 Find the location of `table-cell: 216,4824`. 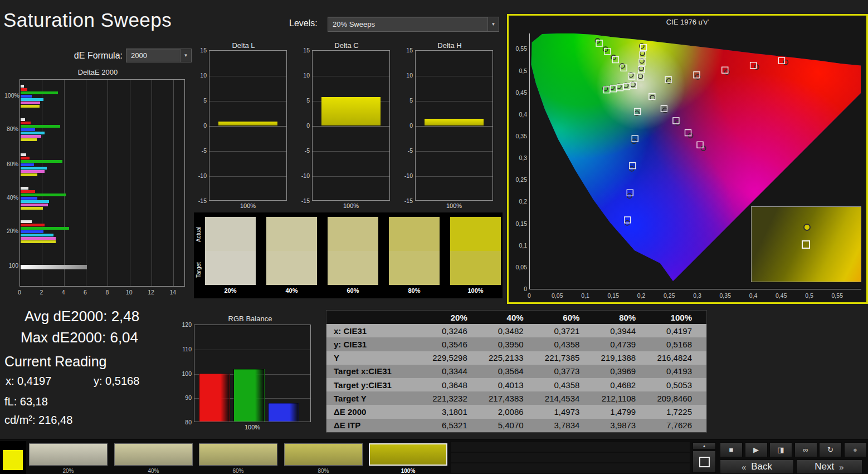

table-cell: 216,4824 is located at coordinates (679, 358).